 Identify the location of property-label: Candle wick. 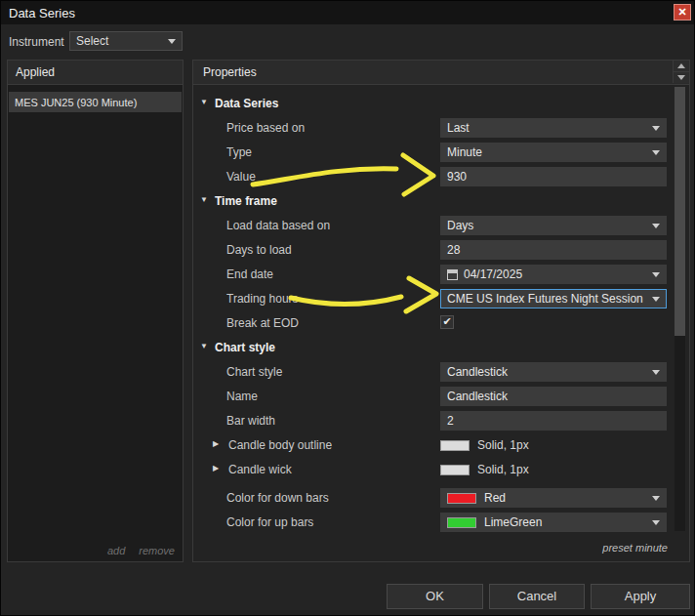
(260, 470).